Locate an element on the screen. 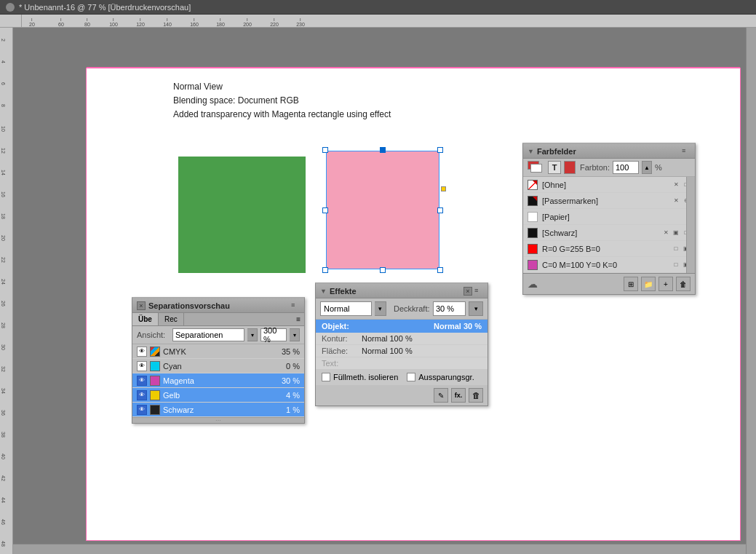 The width and height of the screenshot is (756, 554). farb-text-btn: T is located at coordinates (554, 167).